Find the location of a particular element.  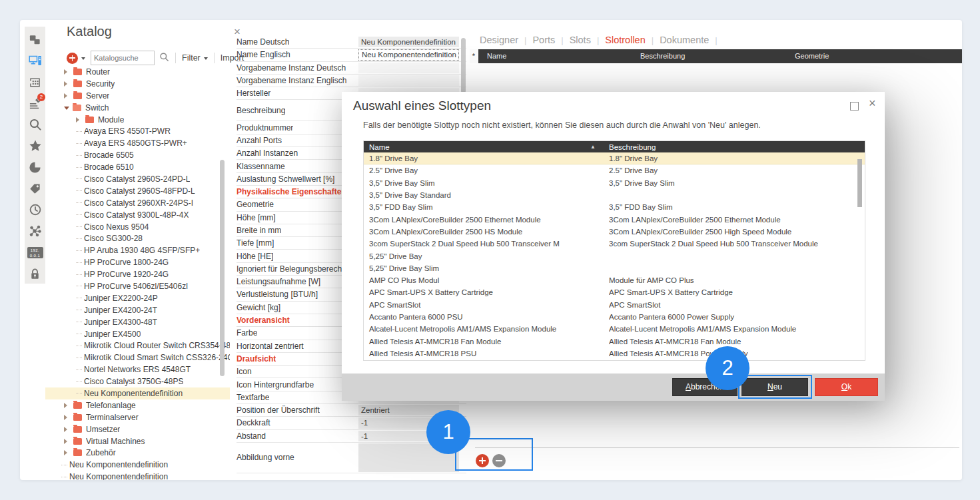

grid-column-name: Name is located at coordinates (497, 56).